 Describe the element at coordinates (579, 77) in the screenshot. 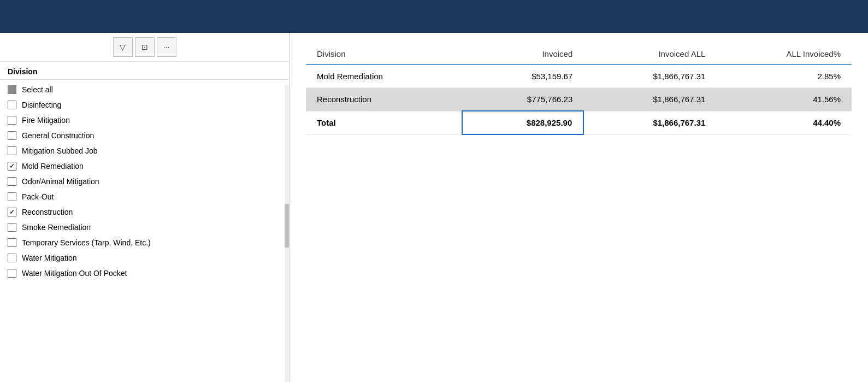

I see `table-row: Mold Remediation $53,159.67 $1,866,767.3…` at that location.